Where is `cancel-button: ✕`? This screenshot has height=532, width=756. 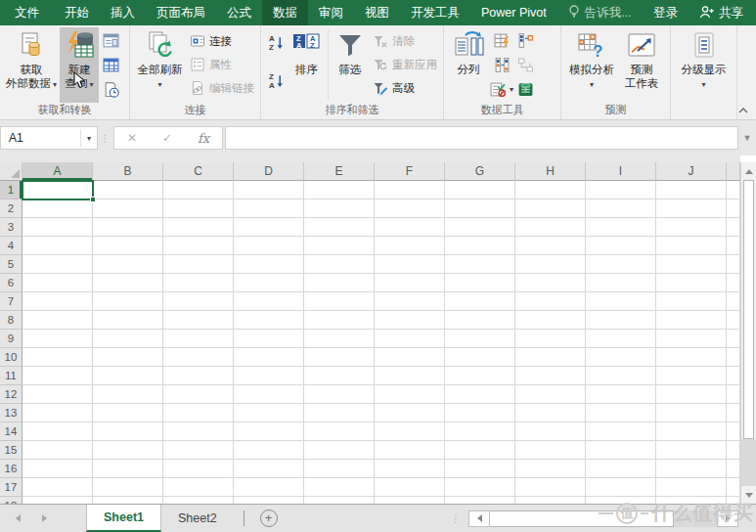 cancel-button: ✕ is located at coordinates (132, 138).